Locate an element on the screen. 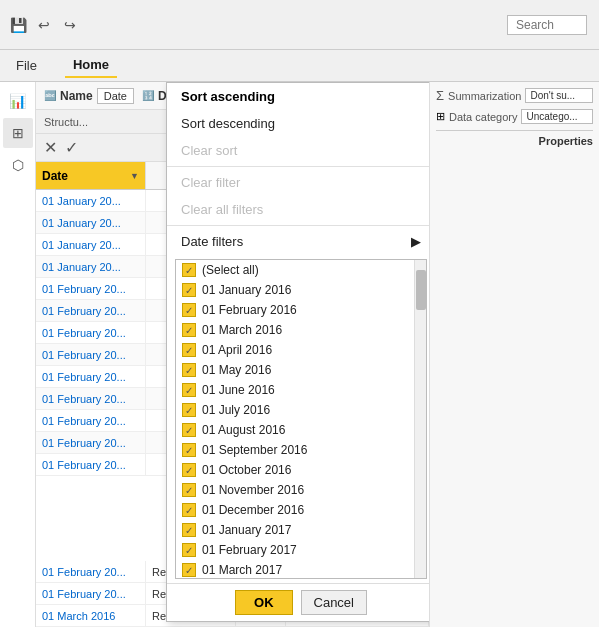 Image resolution: width=599 pixels, height=627 pixels. chart-view-icon: 📊 is located at coordinates (18, 101).